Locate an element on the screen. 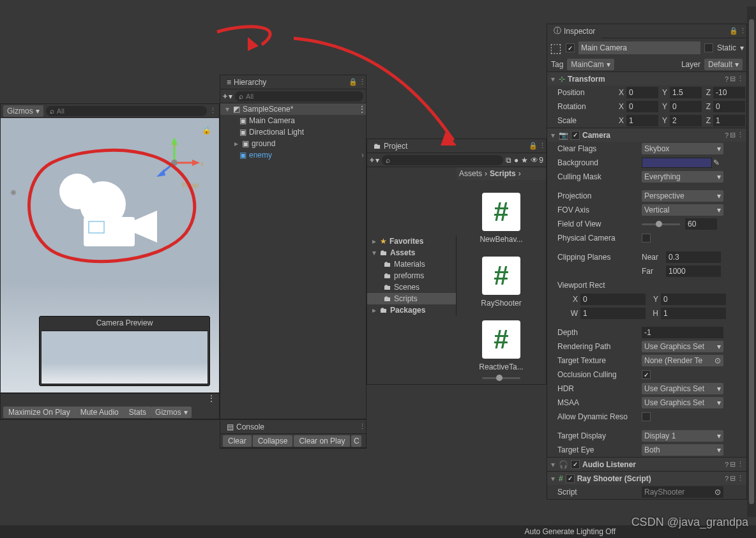 This screenshot has width=756, height=538. active-checkbox: ✓ is located at coordinates (570, 48).